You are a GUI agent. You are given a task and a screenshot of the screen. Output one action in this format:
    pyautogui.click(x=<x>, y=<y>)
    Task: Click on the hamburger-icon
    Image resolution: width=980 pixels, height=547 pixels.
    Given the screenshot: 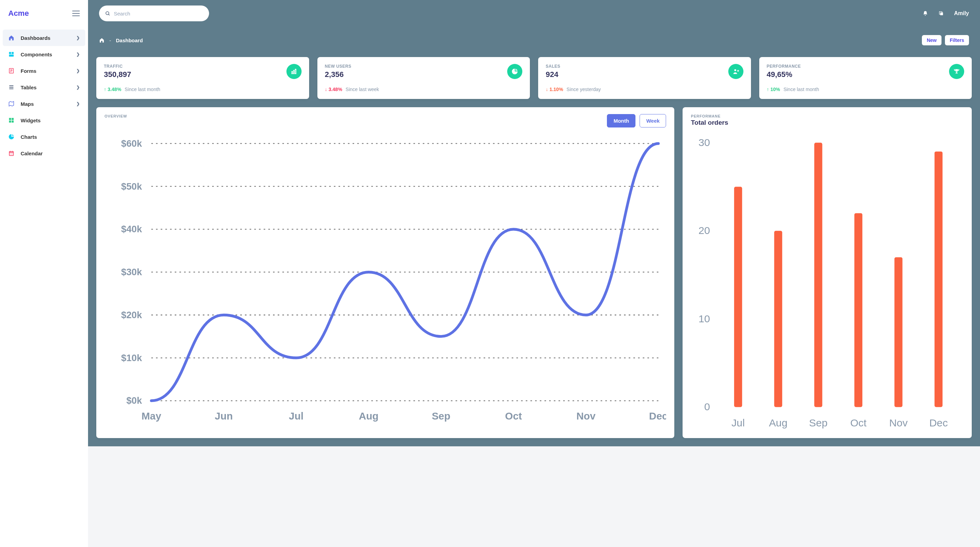 What is the action you would take?
    pyautogui.click(x=76, y=13)
    